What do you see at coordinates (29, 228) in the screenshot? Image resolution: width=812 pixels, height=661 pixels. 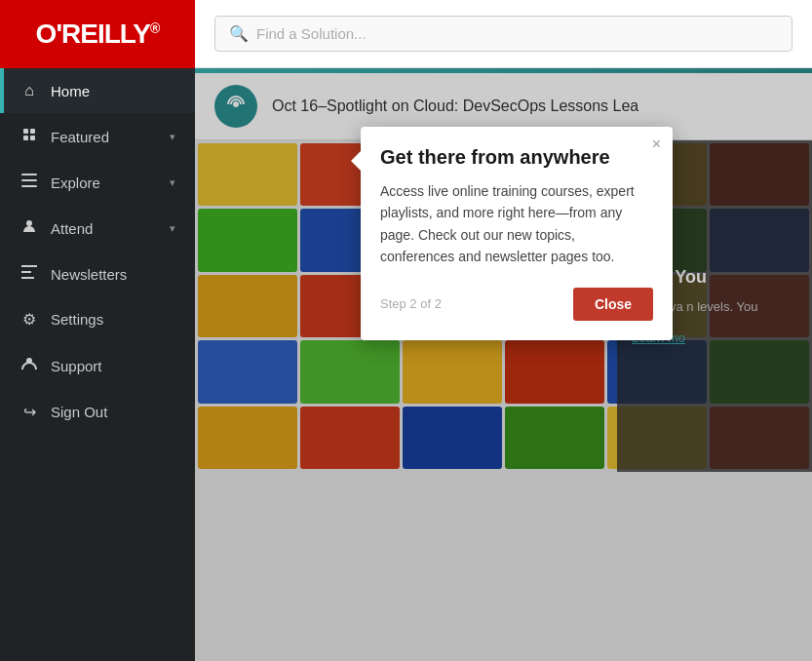 I see `attend-icon` at bounding box center [29, 228].